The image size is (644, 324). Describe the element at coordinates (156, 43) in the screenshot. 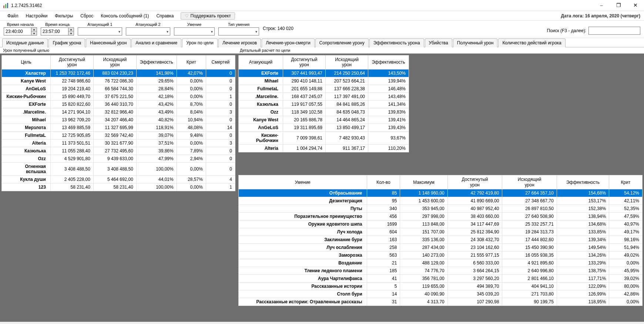

I see `tab-3: Анализ и сравнение` at that location.